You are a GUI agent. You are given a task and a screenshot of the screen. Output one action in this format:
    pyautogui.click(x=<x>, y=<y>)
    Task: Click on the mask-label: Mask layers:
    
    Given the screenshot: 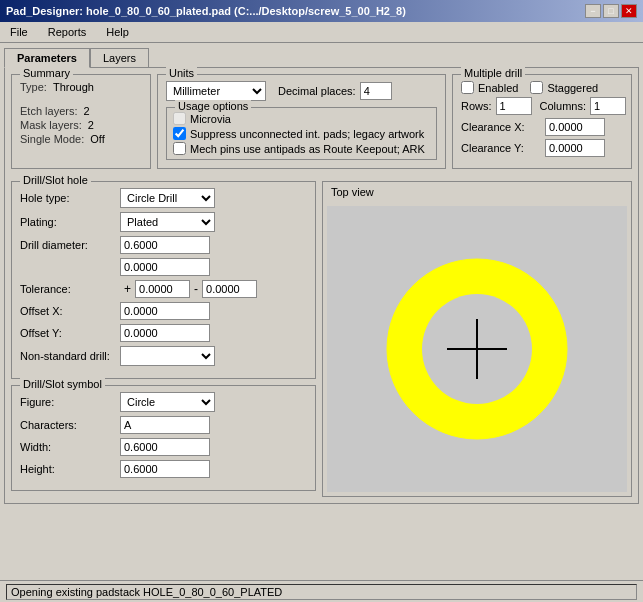 What is the action you would take?
    pyautogui.click(x=51, y=125)
    